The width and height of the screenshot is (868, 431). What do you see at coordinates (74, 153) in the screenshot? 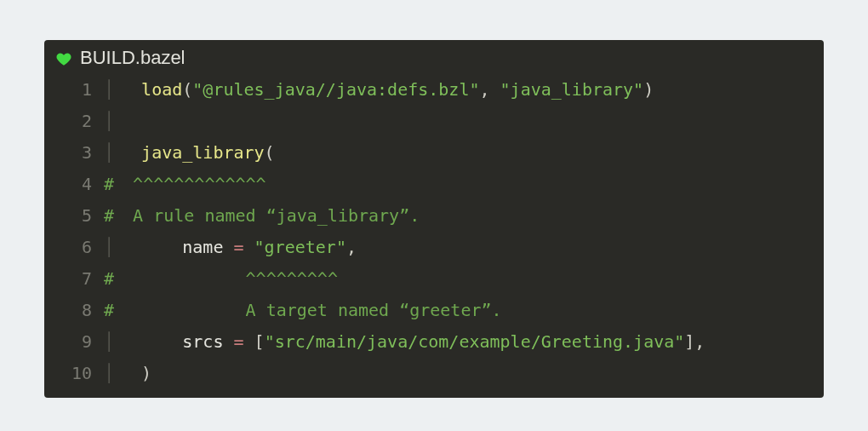
I see `line-number: 3` at bounding box center [74, 153].